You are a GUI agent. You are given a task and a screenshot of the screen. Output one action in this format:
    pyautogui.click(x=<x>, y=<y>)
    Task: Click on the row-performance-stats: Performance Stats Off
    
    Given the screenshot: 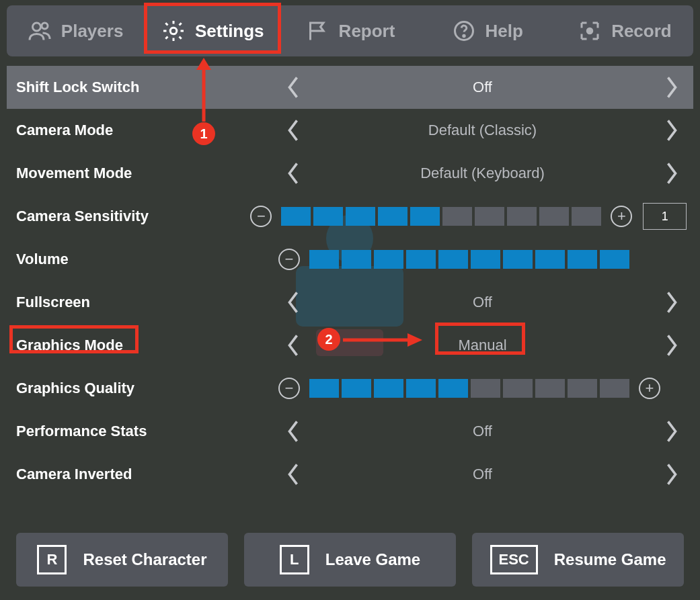 What is the action you would take?
    pyautogui.click(x=350, y=431)
    